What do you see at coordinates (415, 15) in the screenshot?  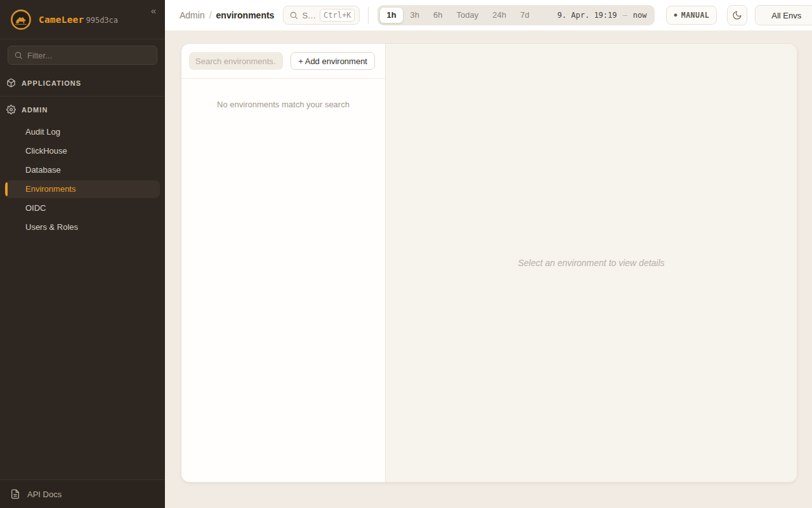 I see `time-range-3h: 3h` at bounding box center [415, 15].